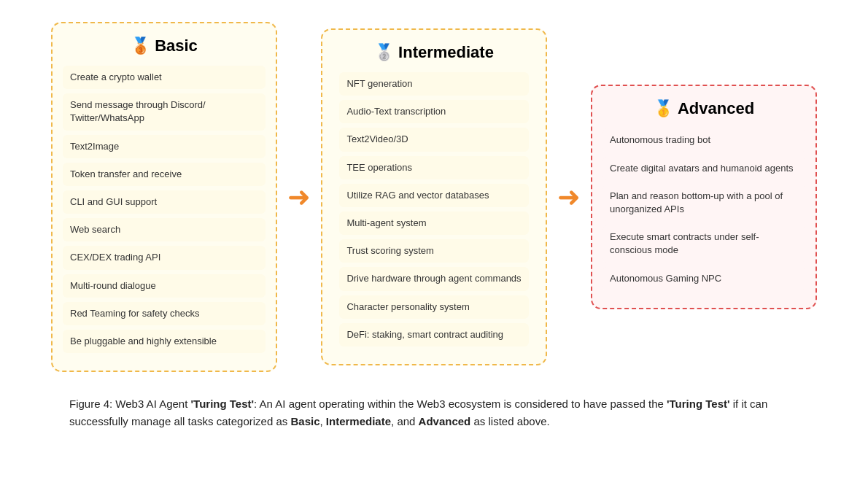 Image resolution: width=868 pixels, height=496 pixels. I want to click on caption-text-middle: : An AI agent operating within the Web3 …, so click(460, 404).